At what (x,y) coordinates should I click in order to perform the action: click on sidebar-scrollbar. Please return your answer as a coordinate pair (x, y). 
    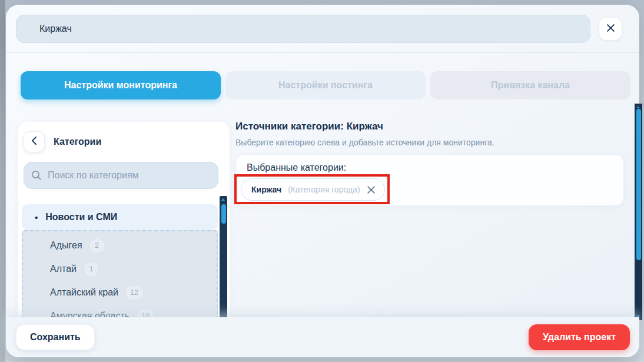
    Looking at the image, I should click on (224, 259).